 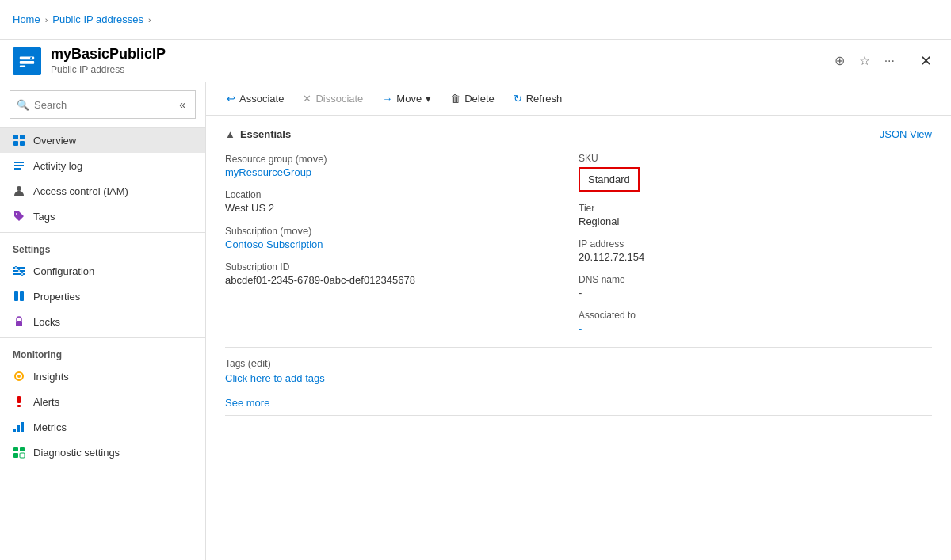 What do you see at coordinates (103, 140) in the screenshot?
I see `sidebar-item-overview: Overview` at bounding box center [103, 140].